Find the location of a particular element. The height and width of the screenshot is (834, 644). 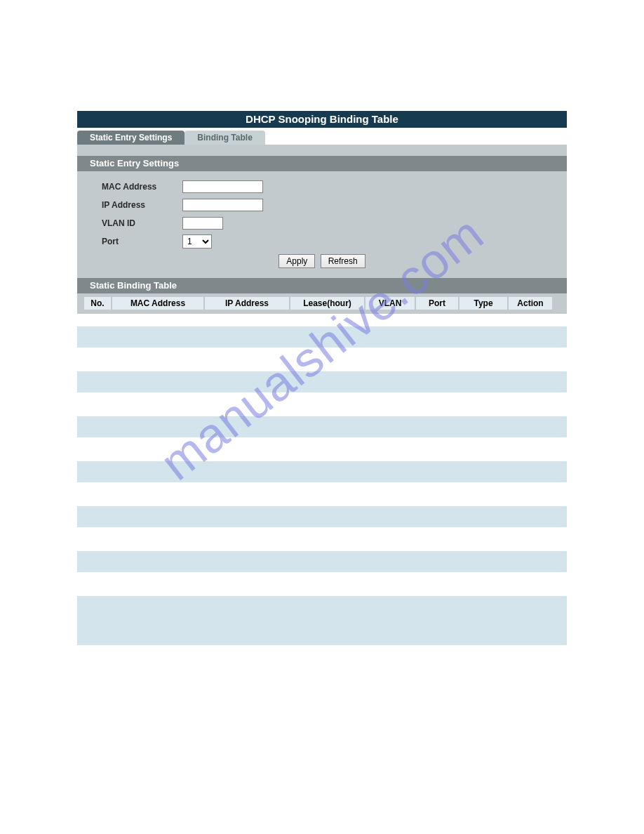

vlan-id-input is located at coordinates (203, 223).